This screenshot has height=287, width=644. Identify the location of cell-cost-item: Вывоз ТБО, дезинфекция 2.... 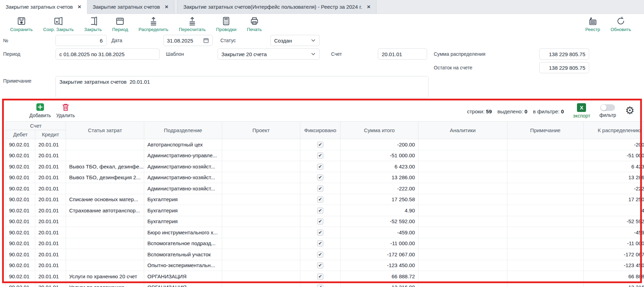
(105, 178).